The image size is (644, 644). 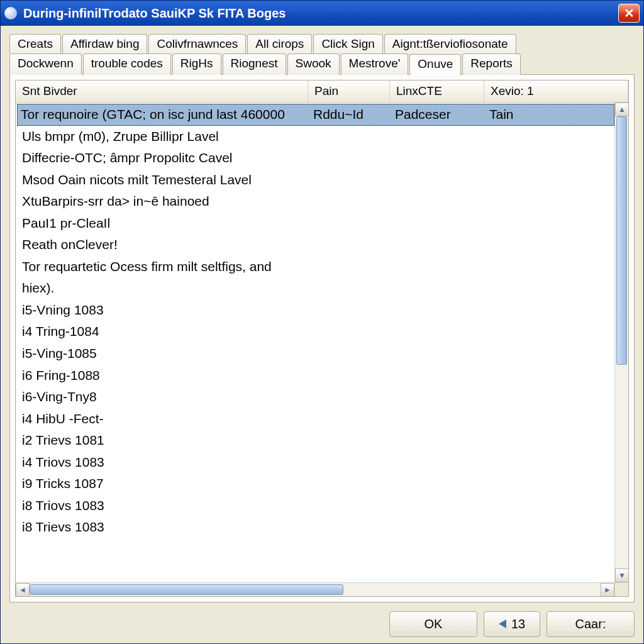 I want to click on button-bar: OK 13 Caar:, so click(x=322, y=620).